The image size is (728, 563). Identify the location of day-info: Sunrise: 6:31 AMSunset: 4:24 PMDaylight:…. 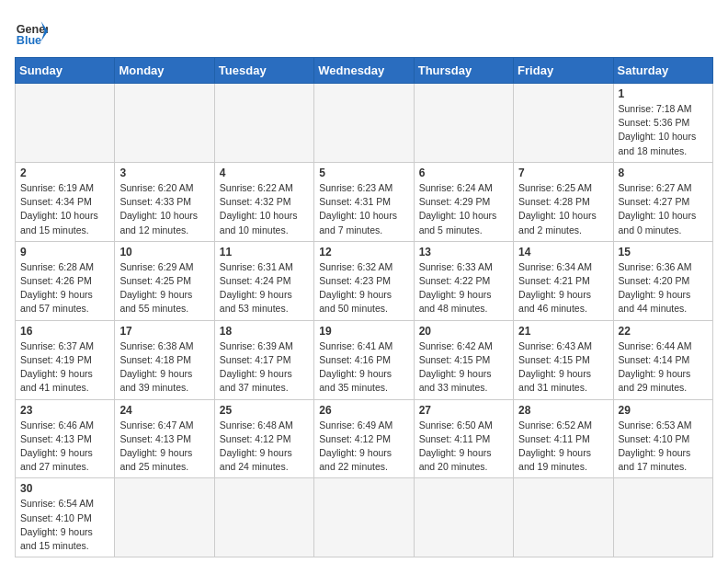
(265, 289).